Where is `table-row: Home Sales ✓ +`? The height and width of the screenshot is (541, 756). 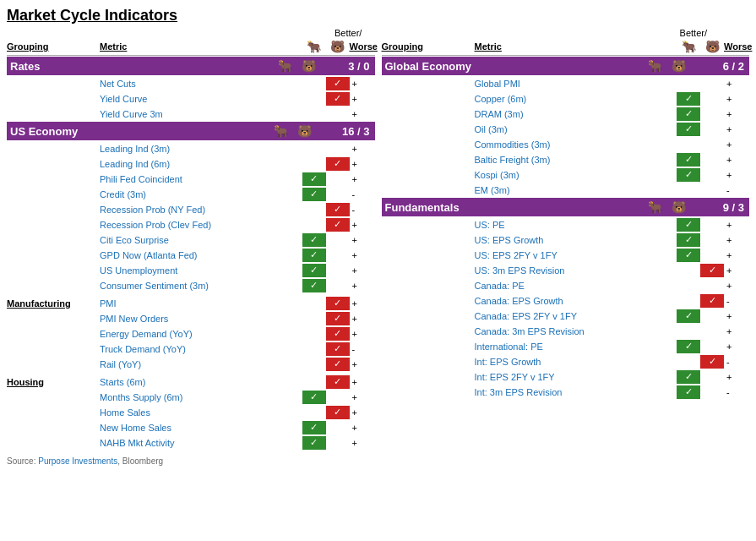
table-row: Home Sales ✓ + is located at coordinates (191, 413).